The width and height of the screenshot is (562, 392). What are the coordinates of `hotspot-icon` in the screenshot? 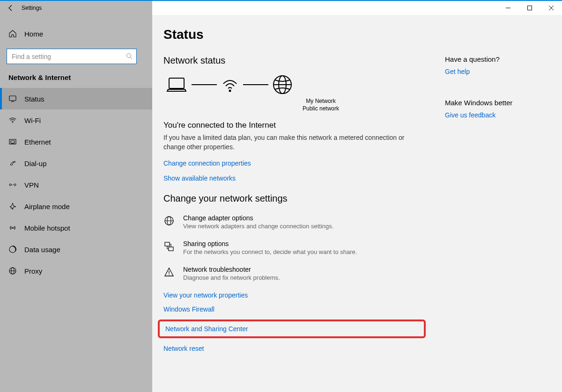 It's located at (13, 228).